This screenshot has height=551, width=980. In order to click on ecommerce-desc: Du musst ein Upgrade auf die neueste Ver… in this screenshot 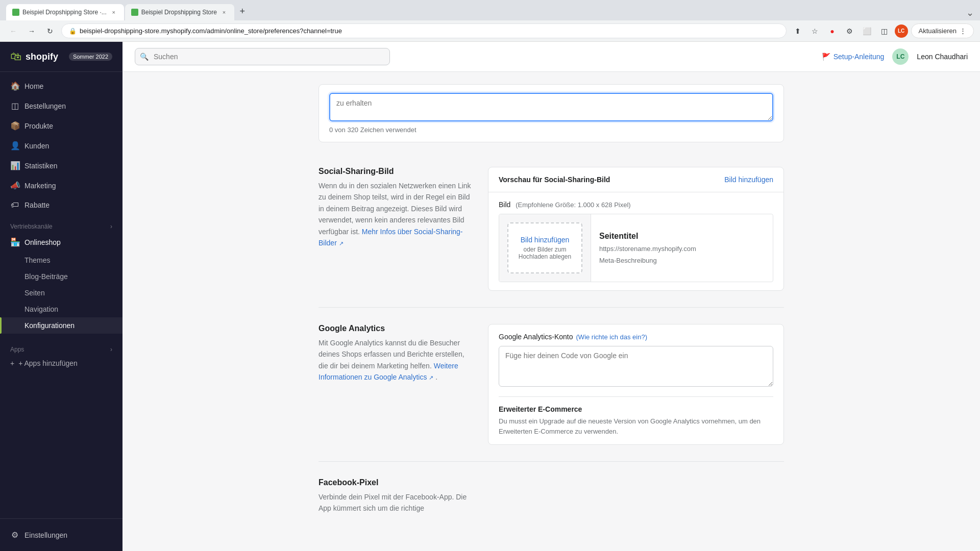, I will do `click(636, 427)`.